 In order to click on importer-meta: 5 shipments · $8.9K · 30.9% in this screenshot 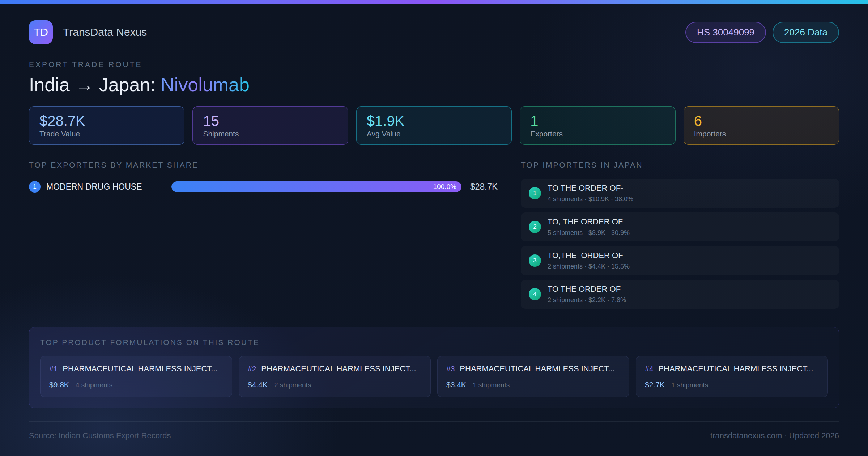, I will do `click(589, 233)`.